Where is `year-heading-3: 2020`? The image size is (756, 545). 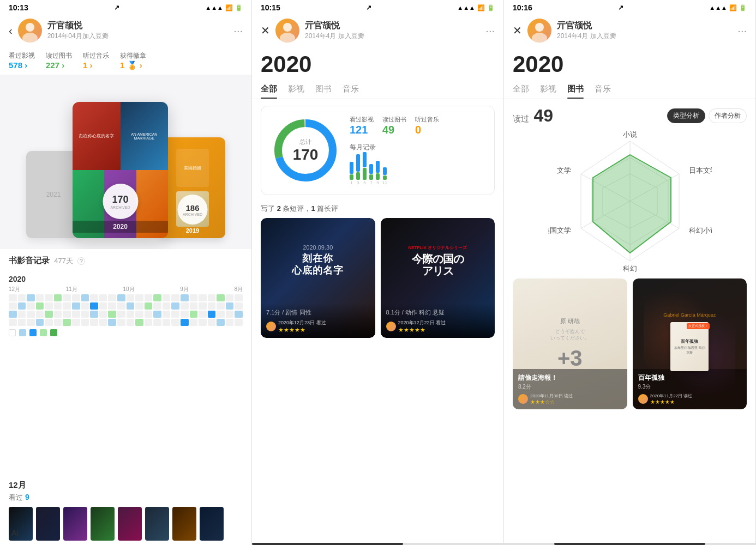 year-heading-3: 2020 is located at coordinates (629, 63).